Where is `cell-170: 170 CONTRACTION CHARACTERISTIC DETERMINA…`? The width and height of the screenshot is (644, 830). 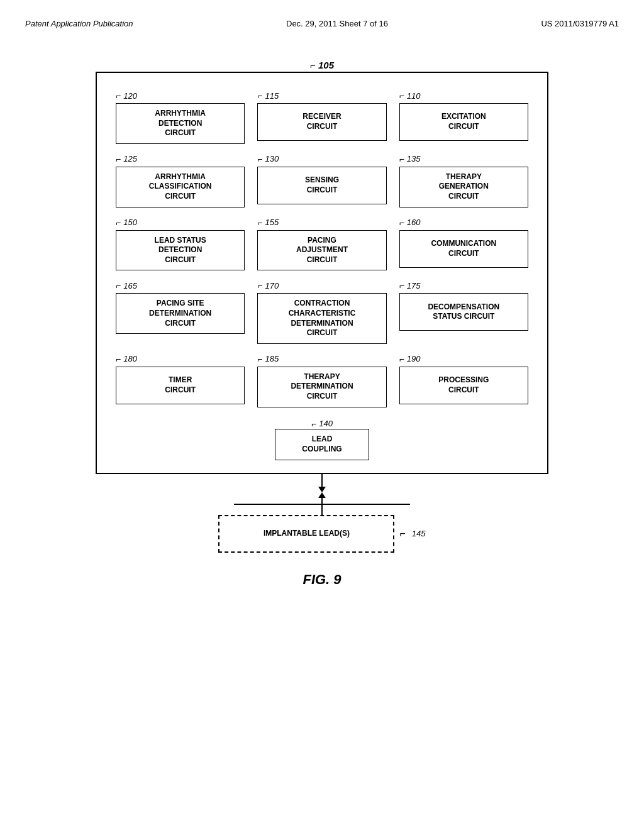
cell-170: 170 CONTRACTION CHARACTERISTIC DETERMINA… is located at coordinates (322, 312).